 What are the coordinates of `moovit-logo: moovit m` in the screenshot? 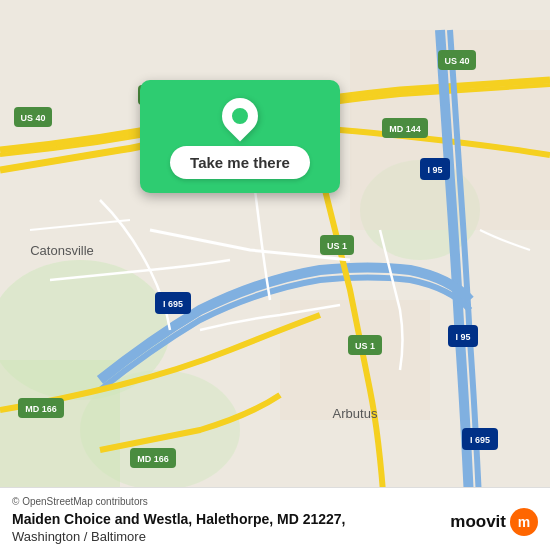 It's located at (494, 522).